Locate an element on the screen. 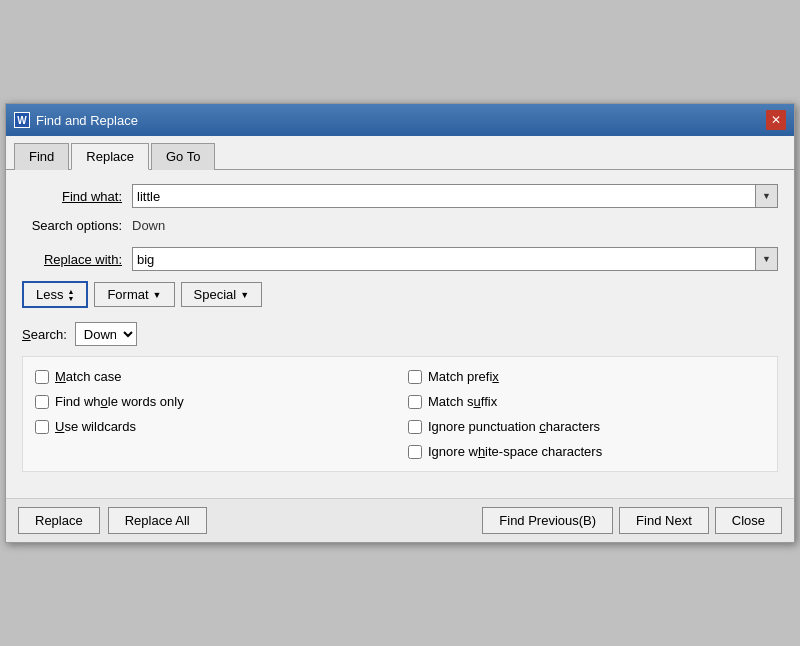 This screenshot has height=646, width=800. title-bar: W Find and Replace ✕ is located at coordinates (400, 120).